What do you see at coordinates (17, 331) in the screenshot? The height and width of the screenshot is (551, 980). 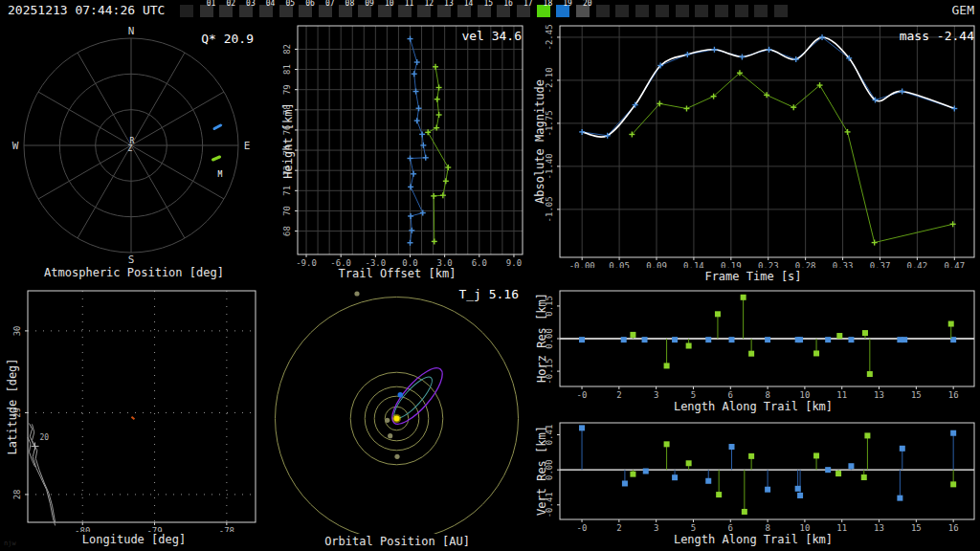 I see `svg-text: 30` at bounding box center [17, 331].